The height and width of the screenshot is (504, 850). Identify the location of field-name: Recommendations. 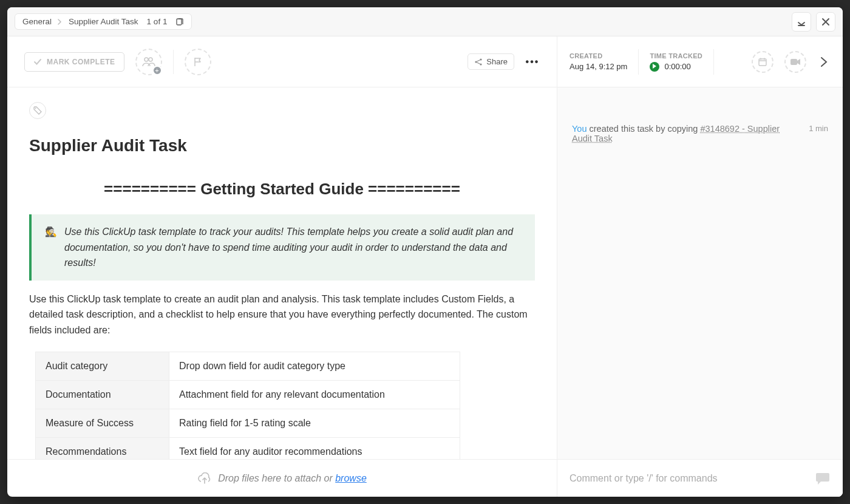
(103, 448).